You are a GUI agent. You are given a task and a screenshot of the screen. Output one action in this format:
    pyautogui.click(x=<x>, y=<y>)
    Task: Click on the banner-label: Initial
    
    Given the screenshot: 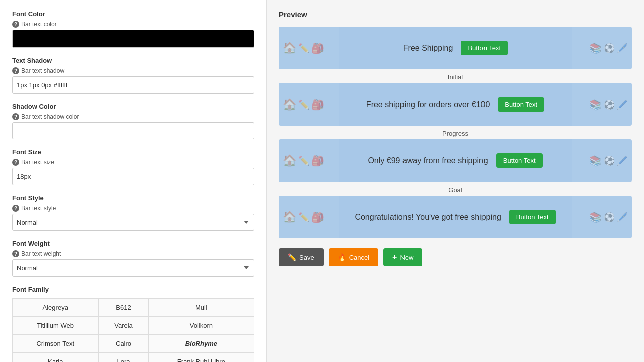 What is the action you would take?
    pyautogui.click(x=455, y=77)
    